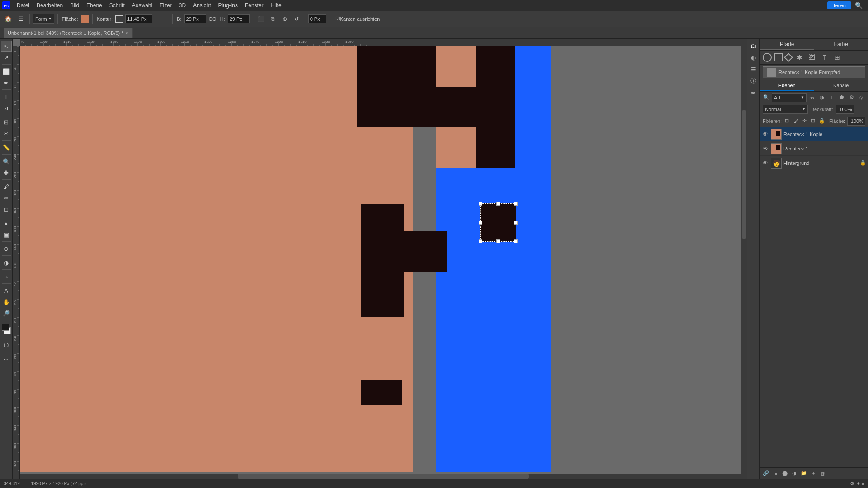  Describe the element at coordinates (6, 359) in the screenshot. I see `tool-more: ···` at that location.